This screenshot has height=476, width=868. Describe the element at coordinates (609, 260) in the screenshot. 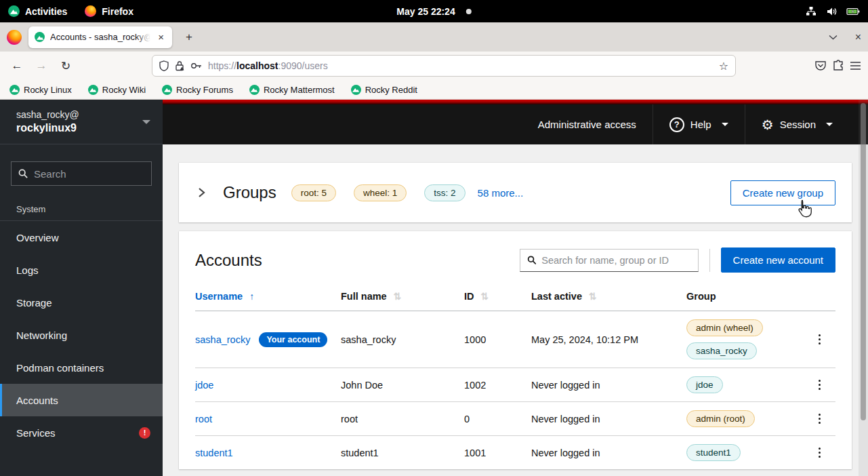

I see `accounts-search` at that location.